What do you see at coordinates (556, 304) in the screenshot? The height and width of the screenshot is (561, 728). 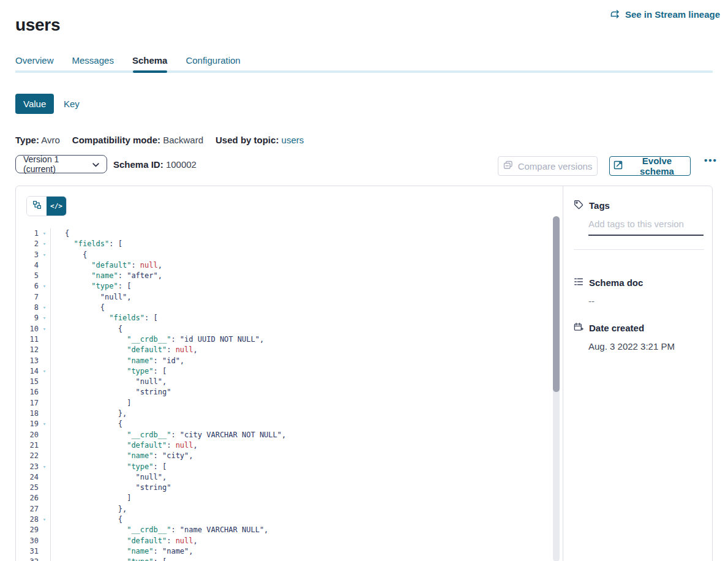 I see `editor-scrollbar-thumb` at bounding box center [556, 304].